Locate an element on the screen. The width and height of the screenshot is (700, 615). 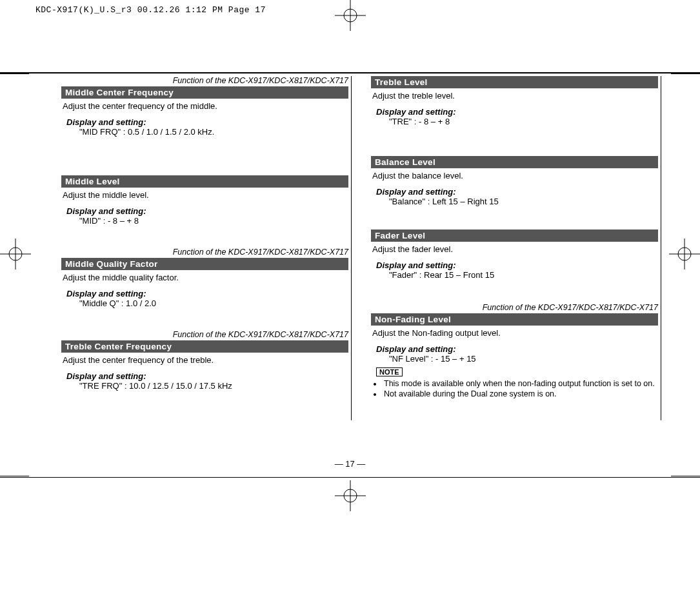
section-middle-quality-factor: Function of the KDC-X917/KDC-X817/KDC-X7… is located at coordinates (205, 278).